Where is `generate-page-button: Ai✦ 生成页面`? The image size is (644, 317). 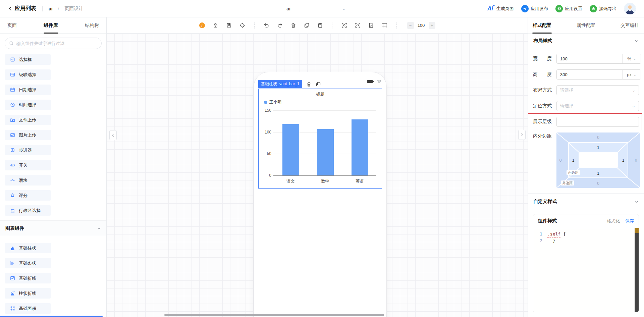 generate-page-button: Ai✦ 生成页面 is located at coordinates (500, 9).